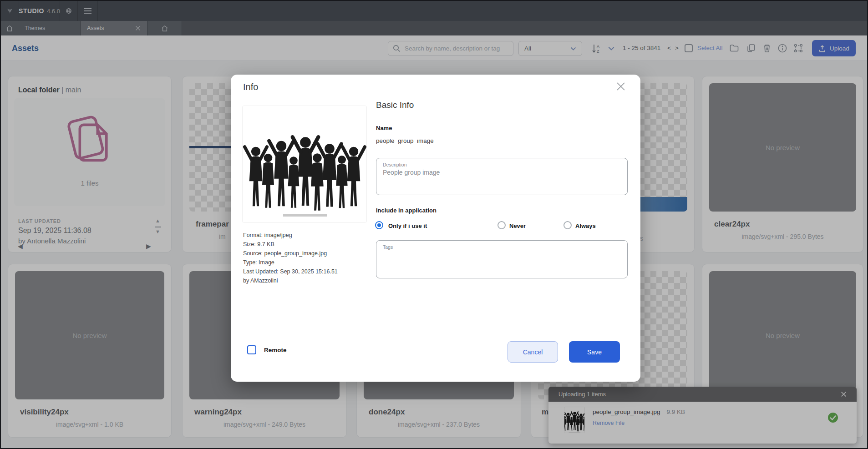 This screenshot has height=449, width=868. I want to click on remote-checkbox, so click(252, 350).